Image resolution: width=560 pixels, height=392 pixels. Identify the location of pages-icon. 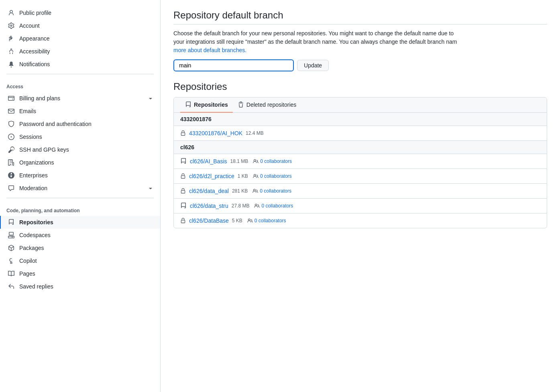
(11, 274).